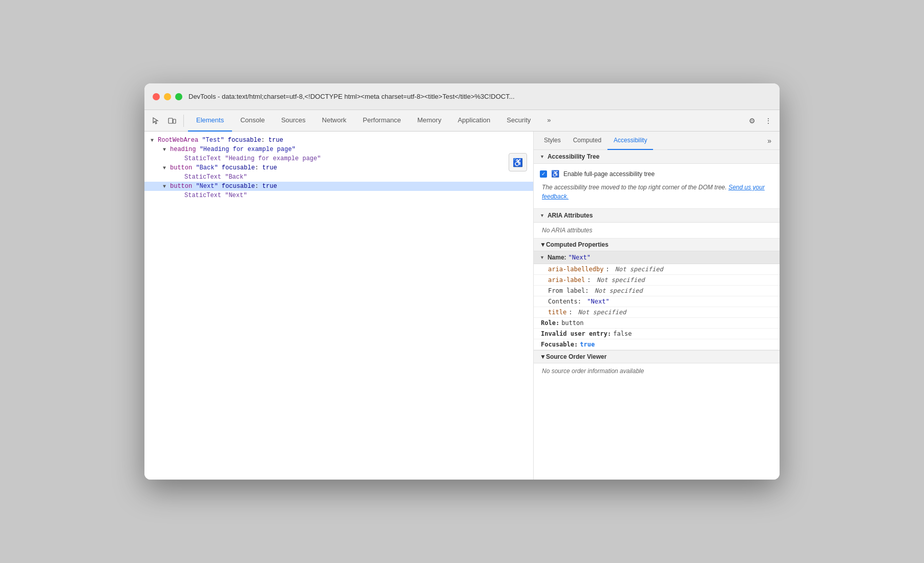  What do you see at coordinates (657, 345) in the screenshot?
I see `prop-row-focusable: Focusable: true` at bounding box center [657, 345].